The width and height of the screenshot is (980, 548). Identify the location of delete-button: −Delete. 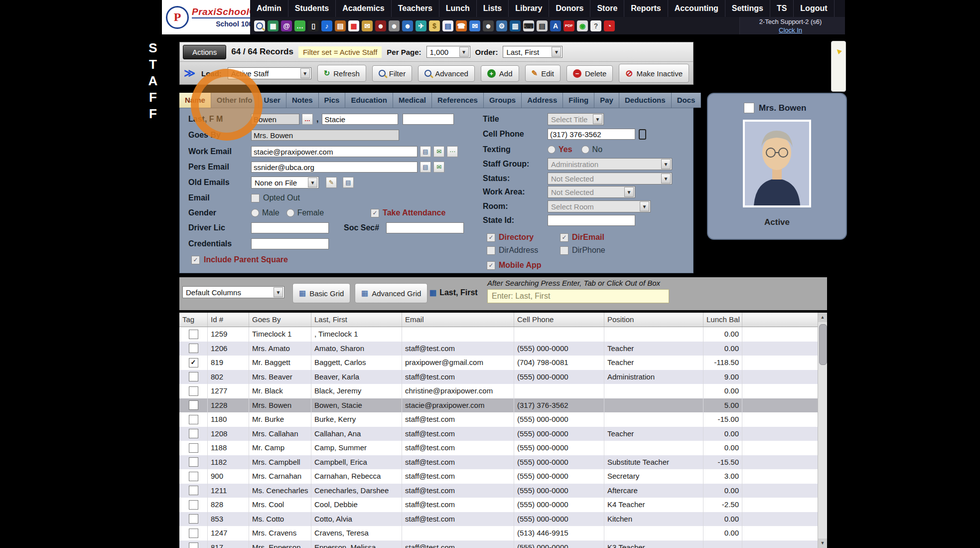
(590, 74).